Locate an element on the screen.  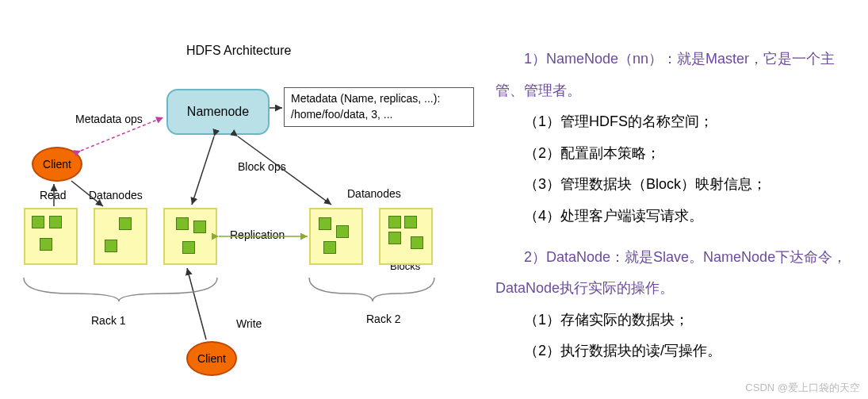
read-label: Read is located at coordinates (52, 195).